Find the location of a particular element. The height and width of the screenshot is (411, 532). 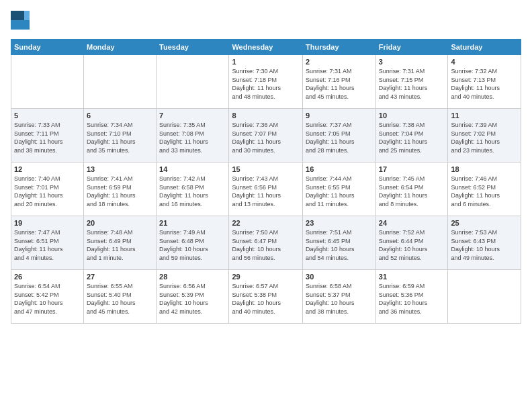

calendar-cell: 26Sunrise: 6:54 AM Sunset: 5:42 PM Dayli… is located at coordinates (48, 297).